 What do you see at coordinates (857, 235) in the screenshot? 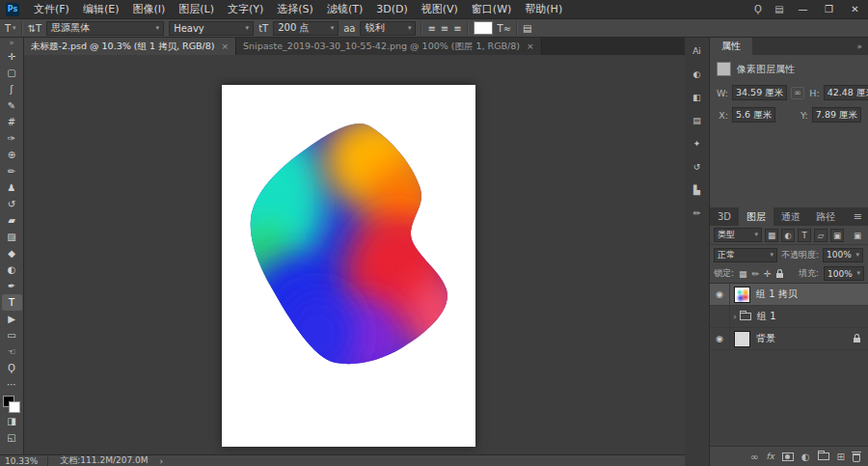
I see `filter-toggle-icon: ▣` at bounding box center [857, 235].